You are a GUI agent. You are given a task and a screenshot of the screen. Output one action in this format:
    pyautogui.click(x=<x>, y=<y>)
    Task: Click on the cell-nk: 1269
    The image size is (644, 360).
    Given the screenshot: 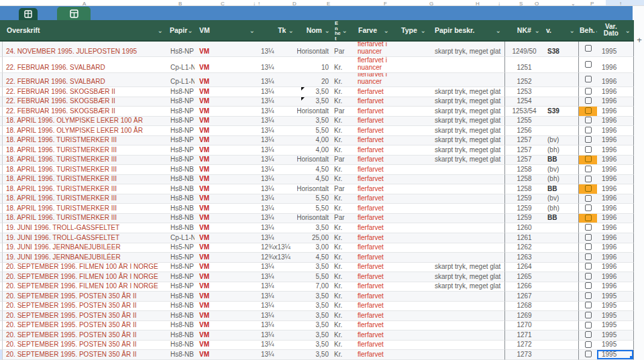 What is the action you would take?
    pyautogui.click(x=524, y=316)
    